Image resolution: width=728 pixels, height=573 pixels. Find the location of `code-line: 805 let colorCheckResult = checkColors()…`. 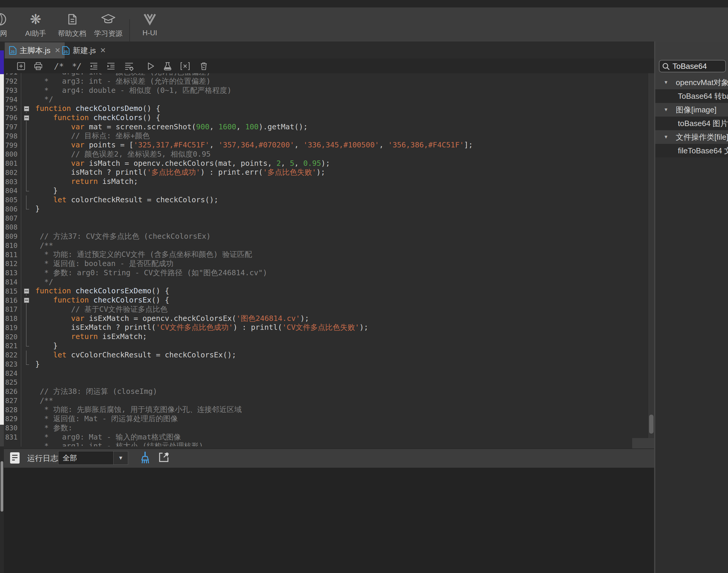

code-line: 805 let colorCheckResult = checkColors()… is located at coordinates (329, 200).